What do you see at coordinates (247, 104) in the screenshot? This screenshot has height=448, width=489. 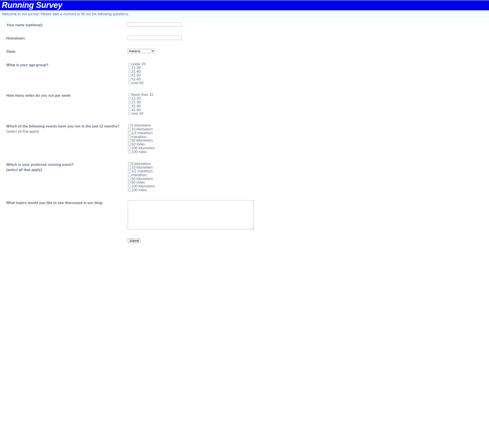 I see `row-miles: How many miles do you run per week fewer…` at bounding box center [247, 104].